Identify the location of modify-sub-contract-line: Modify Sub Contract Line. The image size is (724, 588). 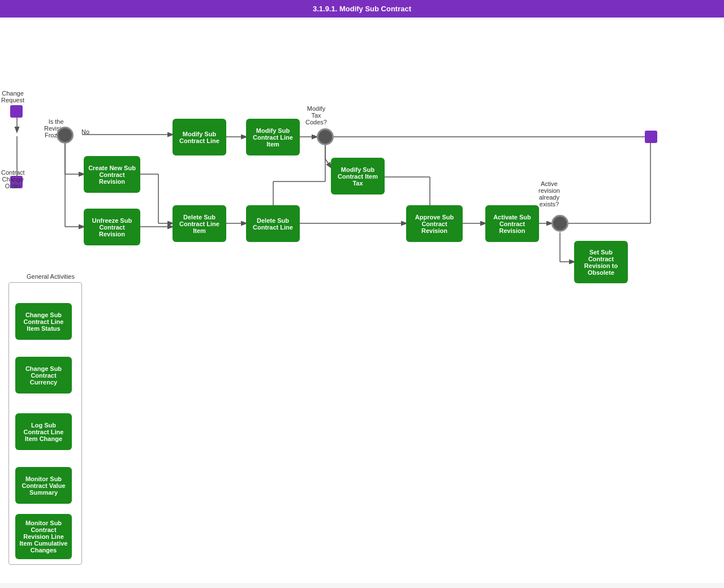
(199, 137).